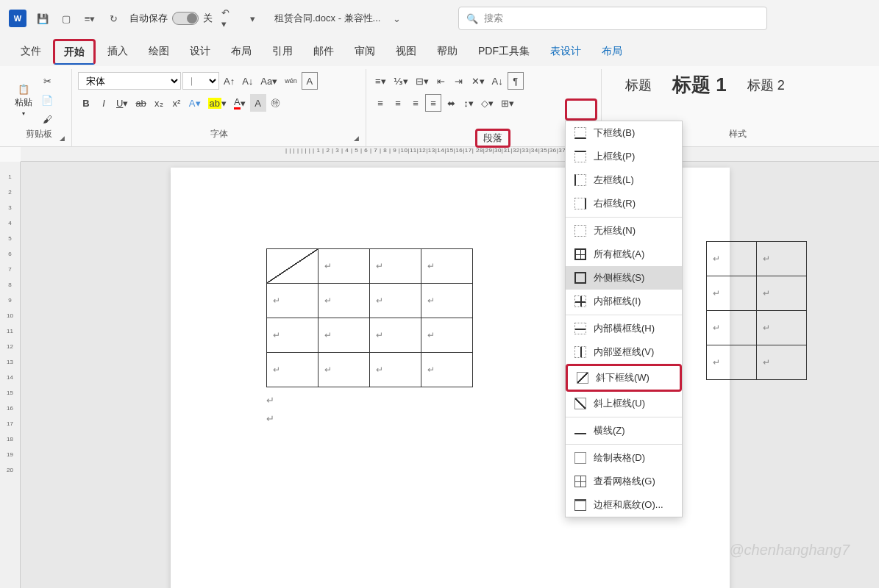  I want to click on present-icon: ▢, so click(66, 18).